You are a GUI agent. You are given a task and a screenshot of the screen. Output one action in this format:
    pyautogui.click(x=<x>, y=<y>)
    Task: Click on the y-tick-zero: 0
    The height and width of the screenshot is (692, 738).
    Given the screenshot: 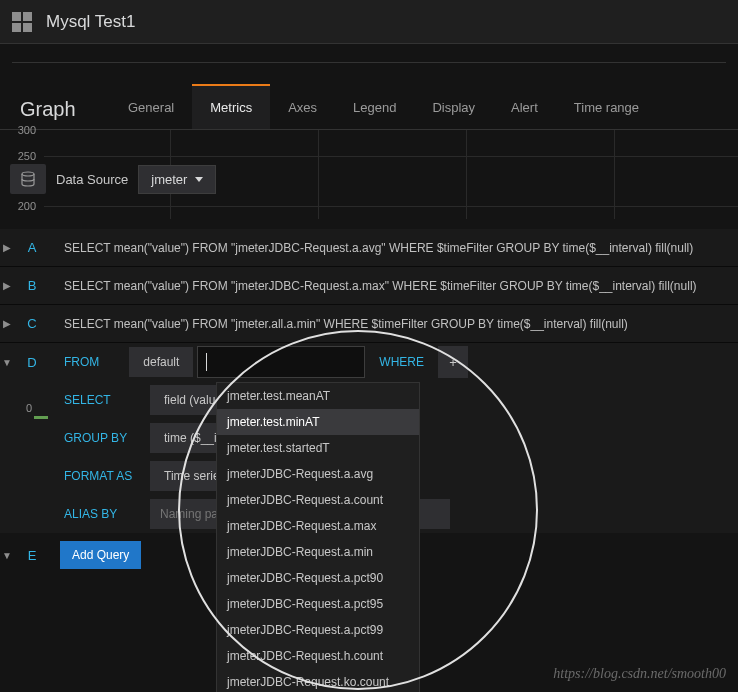 What is the action you would take?
    pyautogui.click(x=29, y=408)
    